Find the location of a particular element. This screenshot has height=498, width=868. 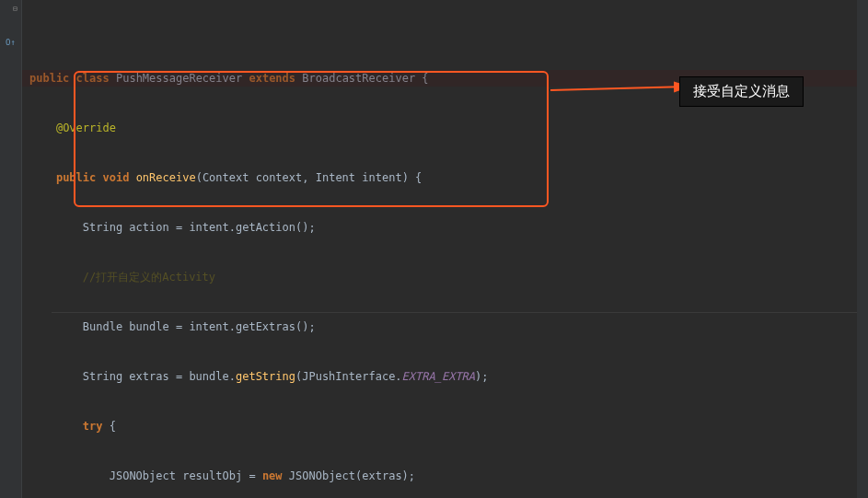

code-line: public void onReceive(Context context, I… is located at coordinates (446, 178).